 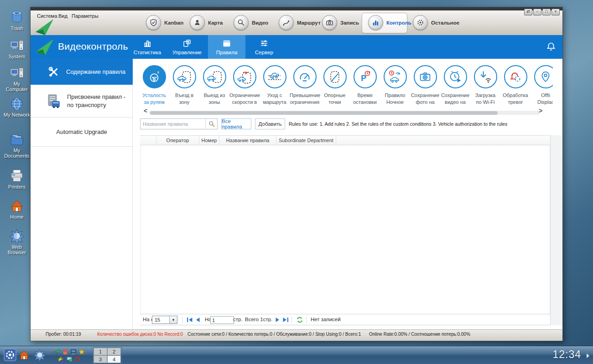 What do you see at coordinates (251, 23) in the screenshot?
I see `toolbar-video-button: Видео` at bounding box center [251, 23].